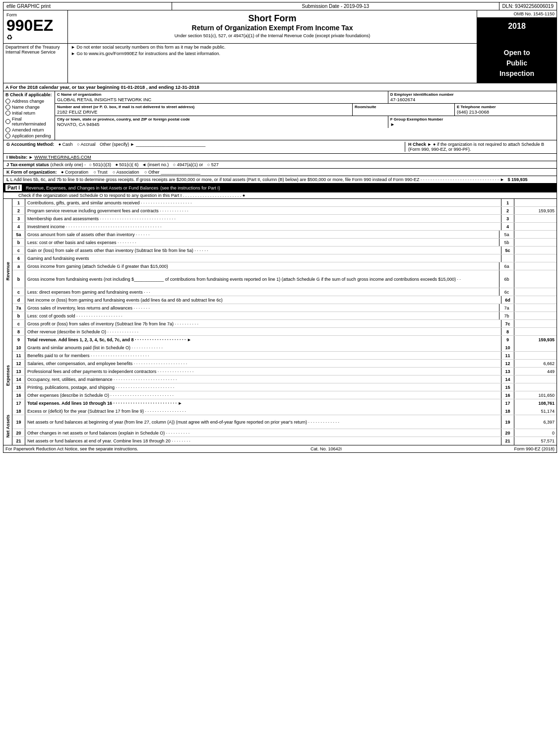  I want to click on tax-527: ○ 527, so click(213, 165).